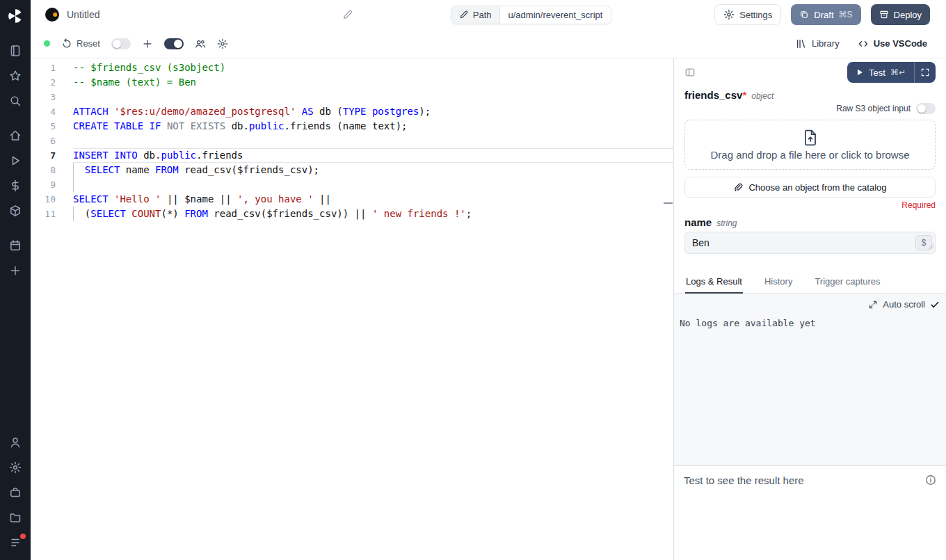 Image resolution: width=946 pixels, height=560 pixels. I want to click on logs-empty-text: No logs are available yet, so click(810, 323).